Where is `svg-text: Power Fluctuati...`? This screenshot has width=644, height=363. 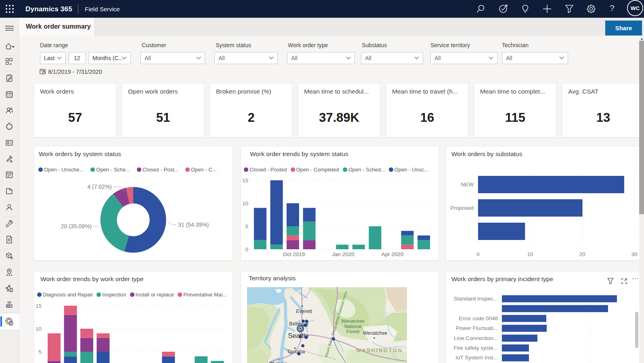 svg-text: Power Fluctuati... is located at coordinates (477, 328).